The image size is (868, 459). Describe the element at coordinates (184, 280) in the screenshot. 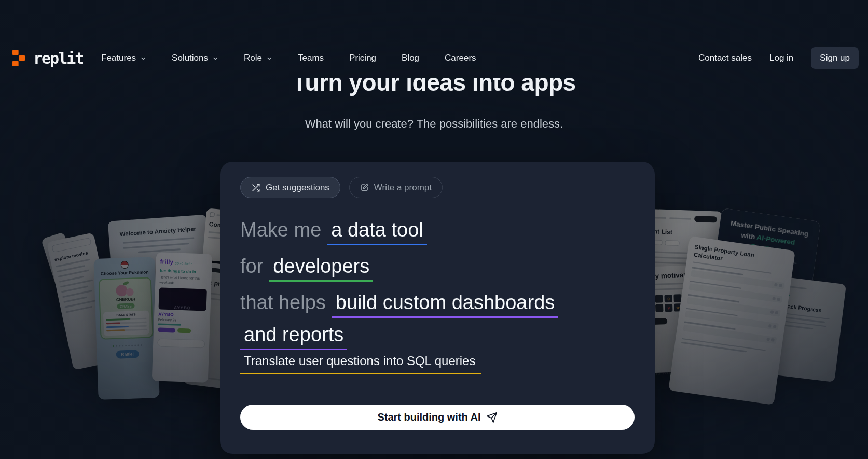

I see `frilly-subtext: Here's what I found for this weekend:` at that location.